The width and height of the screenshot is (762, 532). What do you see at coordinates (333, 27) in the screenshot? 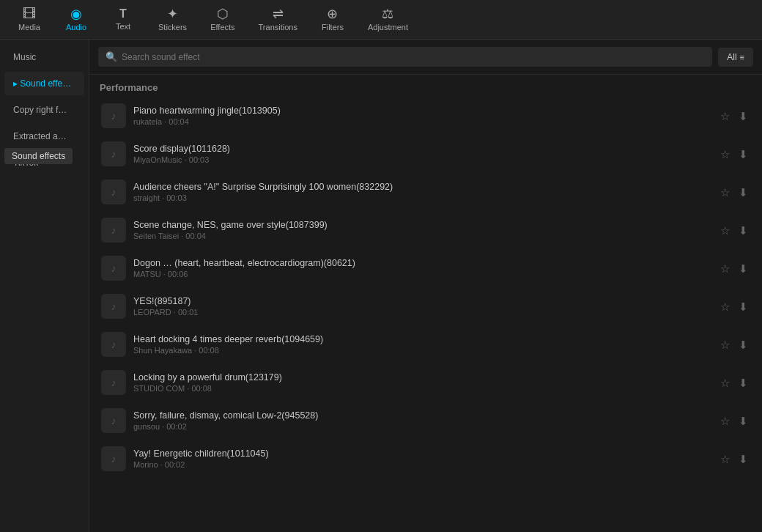
I see `nav-filters-label: Filters` at bounding box center [333, 27].